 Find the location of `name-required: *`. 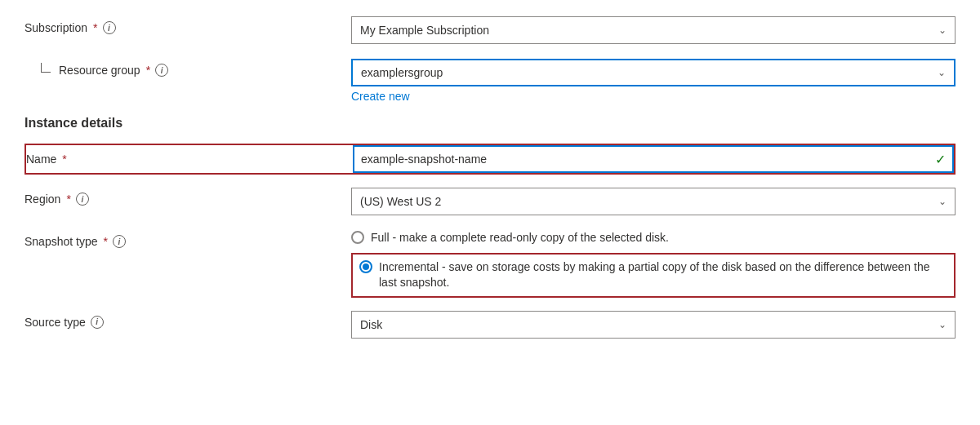

name-required: * is located at coordinates (64, 159).